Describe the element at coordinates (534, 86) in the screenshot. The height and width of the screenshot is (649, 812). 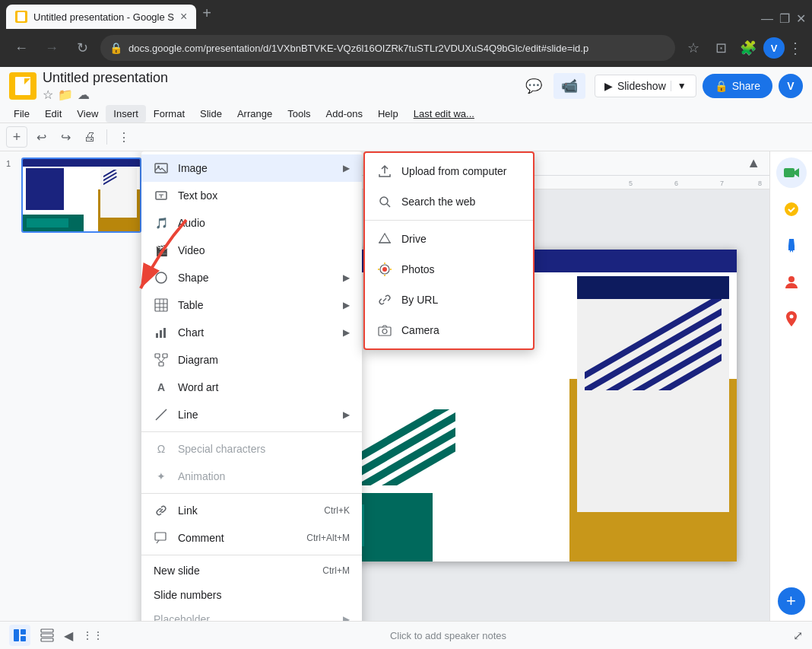
I see `comment-icon-btn: 💬` at that location.